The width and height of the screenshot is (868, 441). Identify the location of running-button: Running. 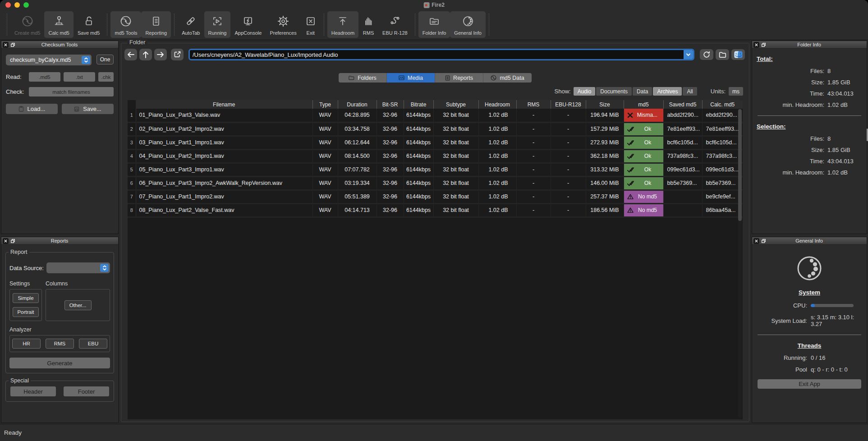
(217, 24).